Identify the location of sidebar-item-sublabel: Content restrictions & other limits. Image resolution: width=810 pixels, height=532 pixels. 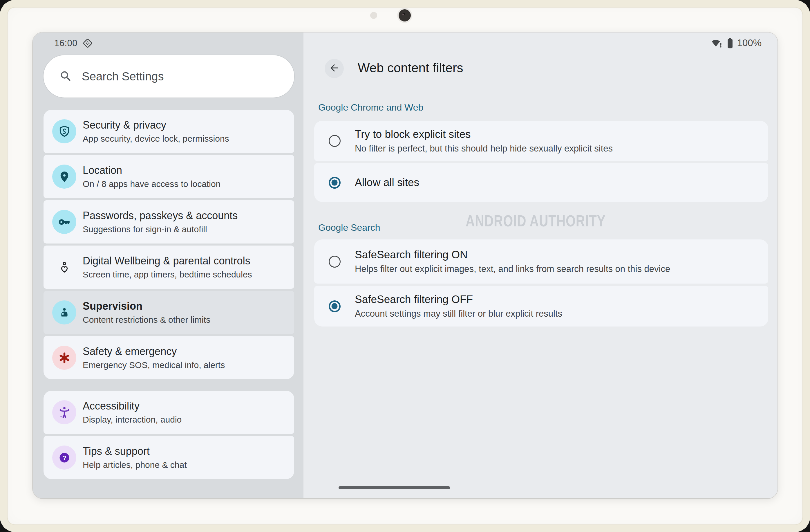
(146, 320).